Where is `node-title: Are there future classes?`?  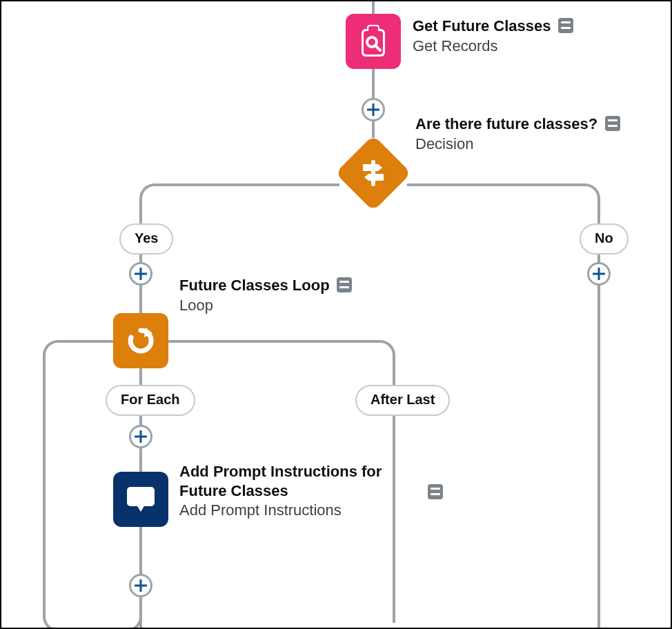
node-title: Are there future classes? is located at coordinates (506, 124).